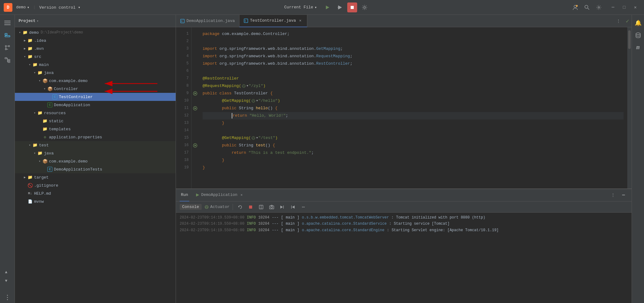 The width and height of the screenshot is (644, 303). What do you see at coordinates (208, 21) in the screenshot?
I see `tab-demo-application: C DemoApplication.java` at bounding box center [208, 21].